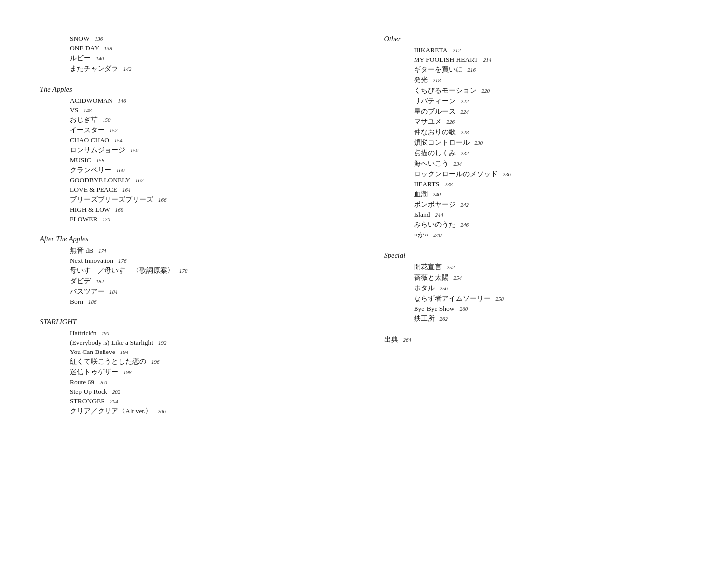 The width and height of the screenshot is (728, 588). What do you see at coordinates (207, 343) in the screenshot?
I see `list-item: (Everybody is) Like a Starlight192` at bounding box center [207, 343].